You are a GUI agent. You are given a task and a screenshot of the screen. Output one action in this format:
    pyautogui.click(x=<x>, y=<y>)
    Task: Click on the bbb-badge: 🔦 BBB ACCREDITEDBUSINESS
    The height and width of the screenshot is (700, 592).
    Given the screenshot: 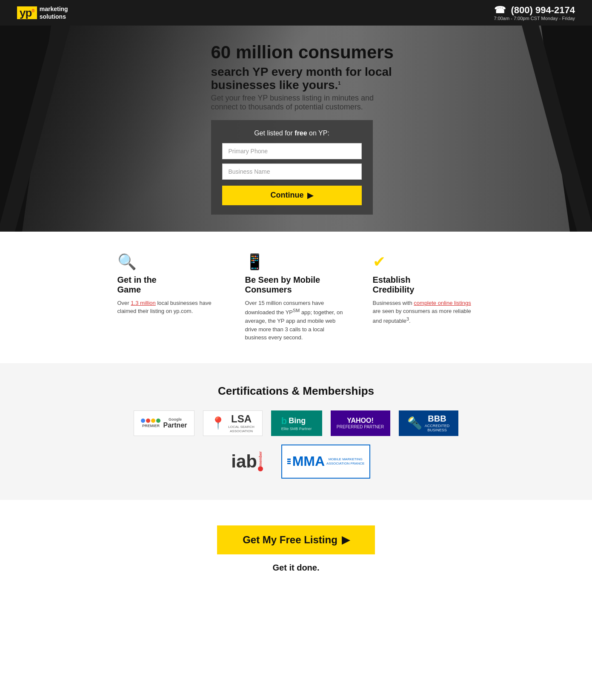 What is the action you would take?
    pyautogui.click(x=429, y=423)
    